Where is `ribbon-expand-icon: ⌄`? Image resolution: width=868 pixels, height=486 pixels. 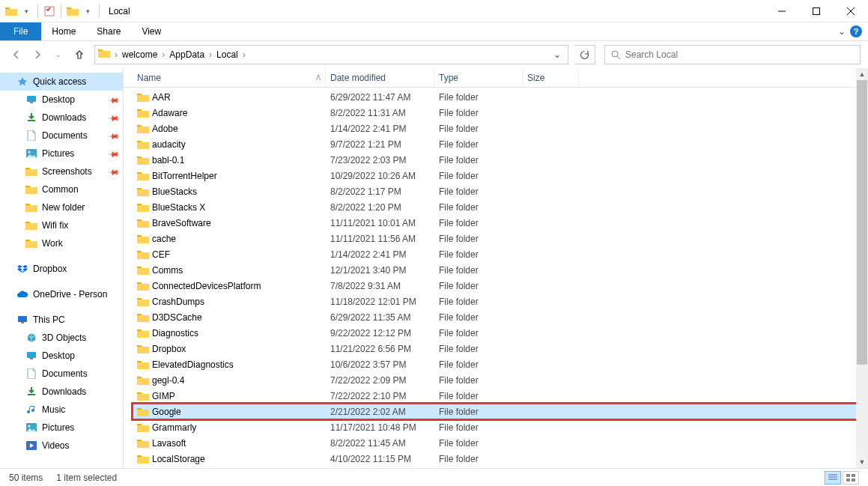
ribbon-expand-icon: ⌄ is located at coordinates (842, 31).